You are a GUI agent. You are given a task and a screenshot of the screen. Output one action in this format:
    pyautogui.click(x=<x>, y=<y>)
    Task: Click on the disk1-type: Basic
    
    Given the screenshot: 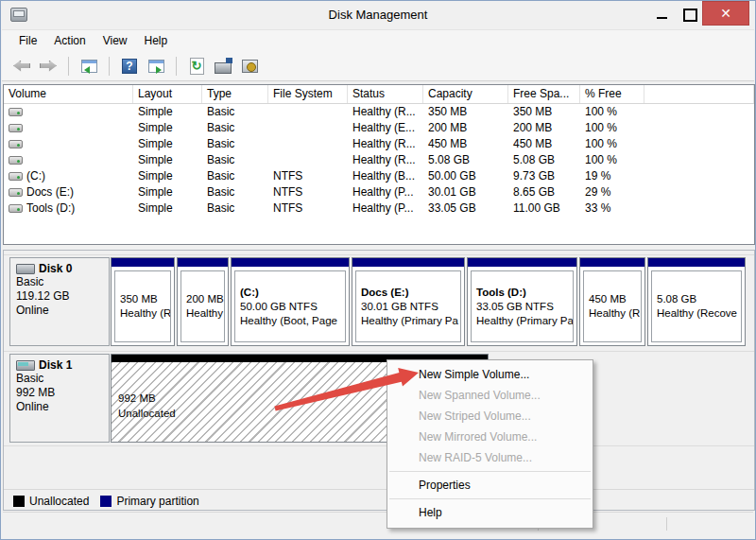 What is the action you would take?
    pyautogui.click(x=60, y=378)
    